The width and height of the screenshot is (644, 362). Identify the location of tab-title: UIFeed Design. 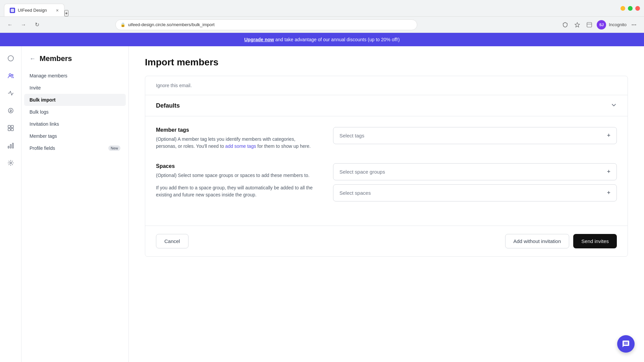
(32, 10).